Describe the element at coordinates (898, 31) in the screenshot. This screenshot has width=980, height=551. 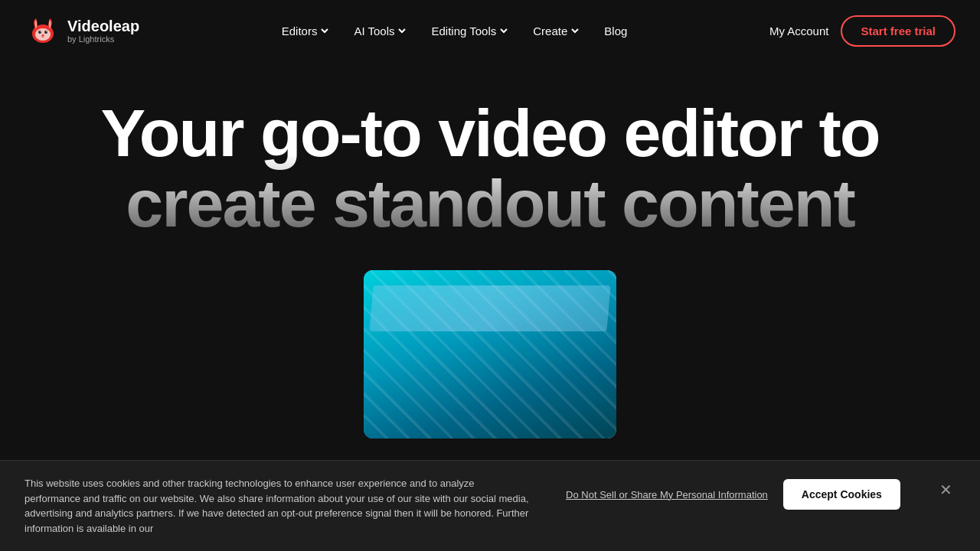
I see `start-trial-button: Start free trial` at that location.